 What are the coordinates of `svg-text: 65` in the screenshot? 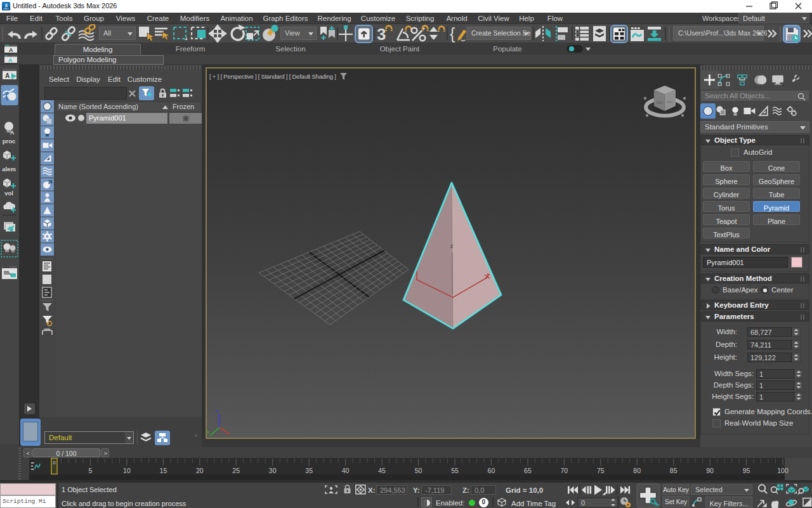 It's located at (528, 471).